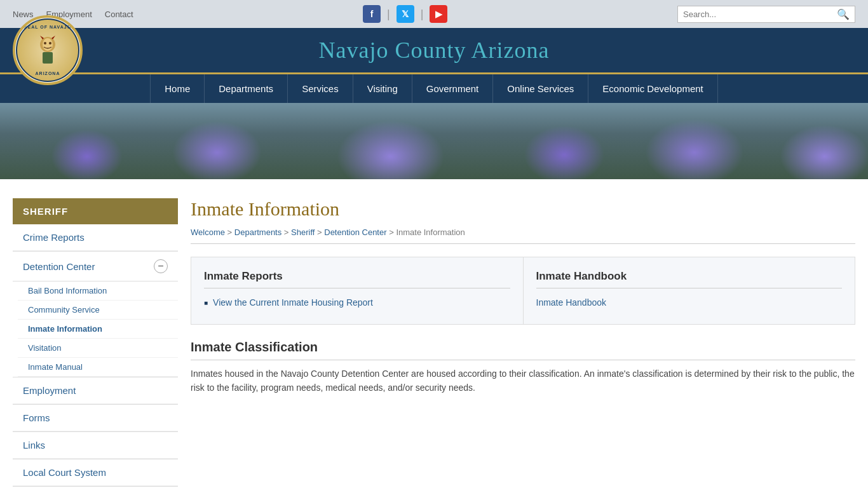  Describe the element at coordinates (161, 266) in the screenshot. I see `collapse-button: −` at that location.